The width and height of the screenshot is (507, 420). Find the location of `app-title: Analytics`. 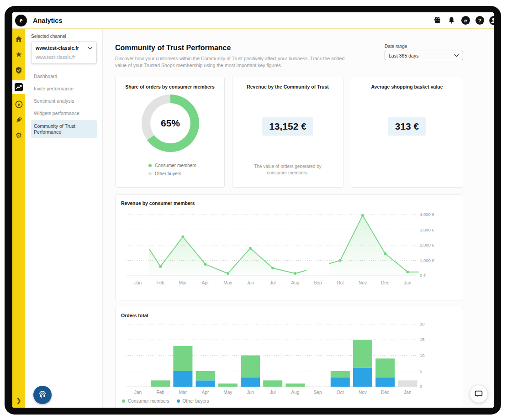

app-title: Analytics is located at coordinates (48, 21).